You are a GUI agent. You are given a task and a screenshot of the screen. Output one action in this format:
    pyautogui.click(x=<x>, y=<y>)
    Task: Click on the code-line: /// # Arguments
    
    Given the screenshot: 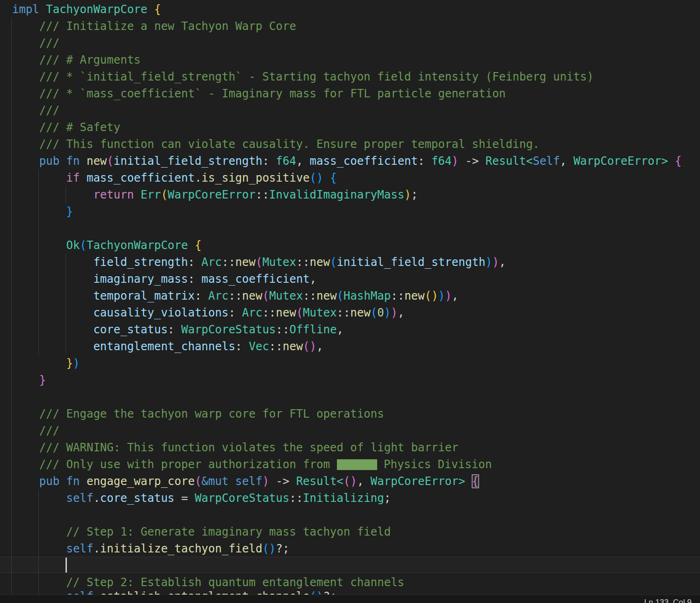 What is the action you would take?
    pyautogui.click(x=350, y=60)
    